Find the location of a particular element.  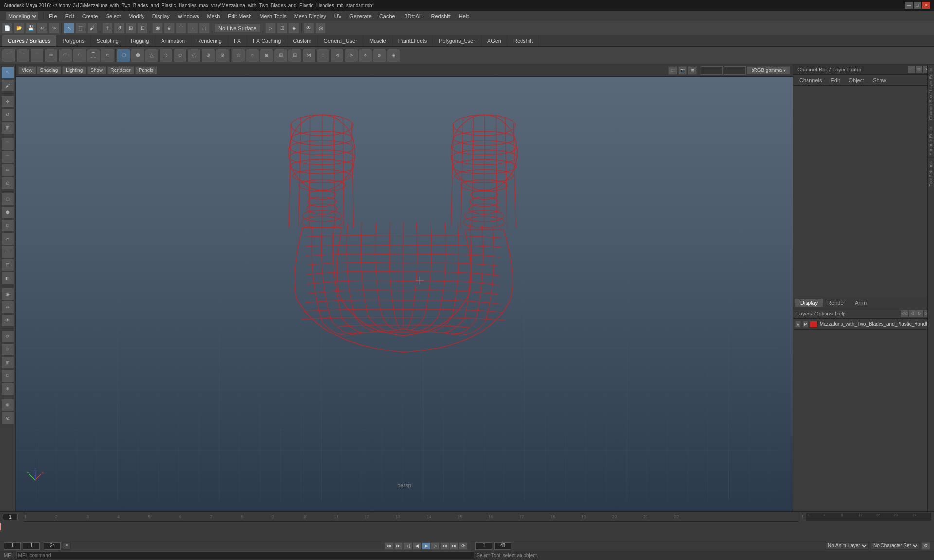

shelf-icon-13: ⬭ is located at coordinates (180, 55).